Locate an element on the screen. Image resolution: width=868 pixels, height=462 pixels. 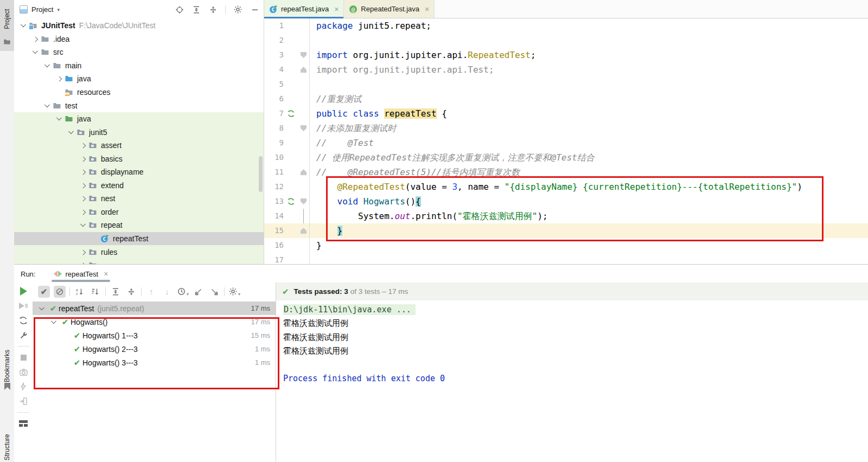
code-line-4: 4import org.junit.jupiter.api.Test; is located at coordinates (566, 69).